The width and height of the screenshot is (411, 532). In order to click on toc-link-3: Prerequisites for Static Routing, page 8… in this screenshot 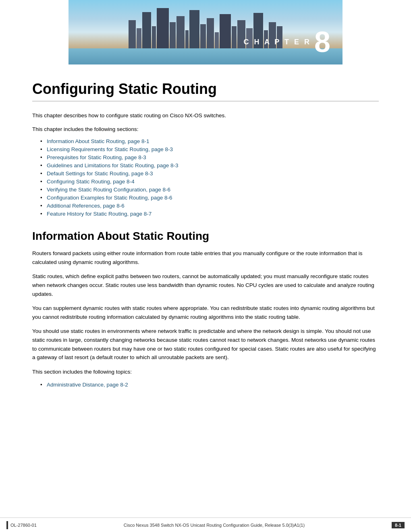, I will do `click(97, 157)`.